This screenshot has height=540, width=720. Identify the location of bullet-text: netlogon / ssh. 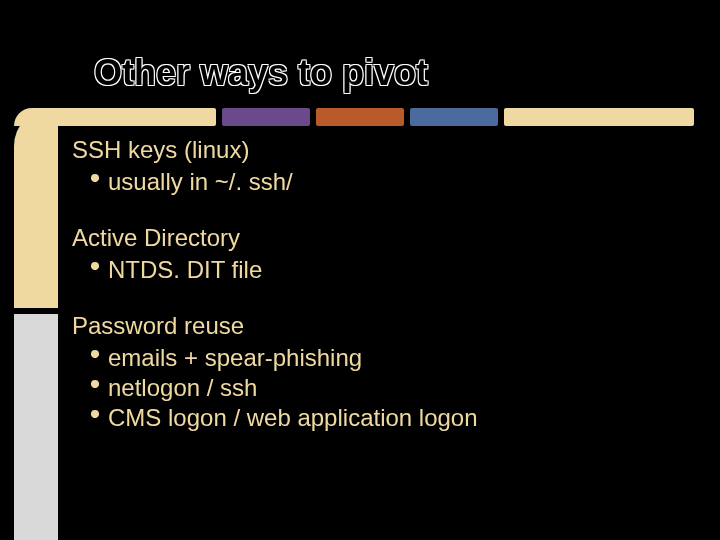
(399, 388).